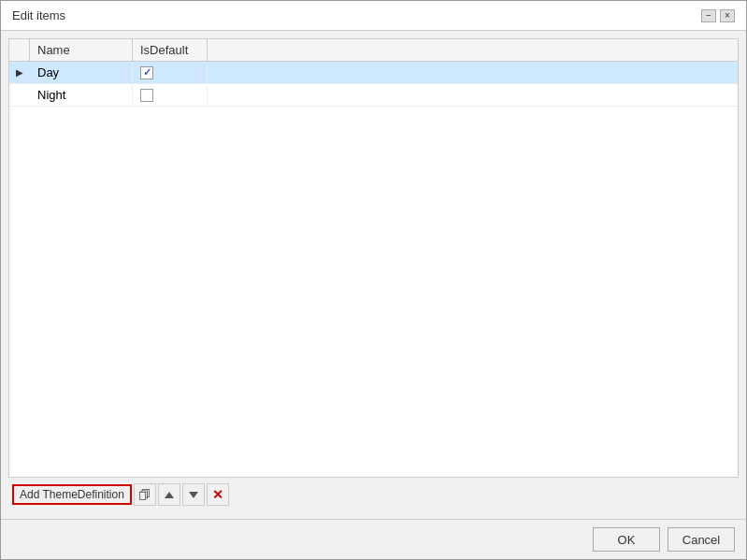 Image resolution: width=747 pixels, height=560 pixels. I want to click on copy-button: 🗍, so click(145, 495).